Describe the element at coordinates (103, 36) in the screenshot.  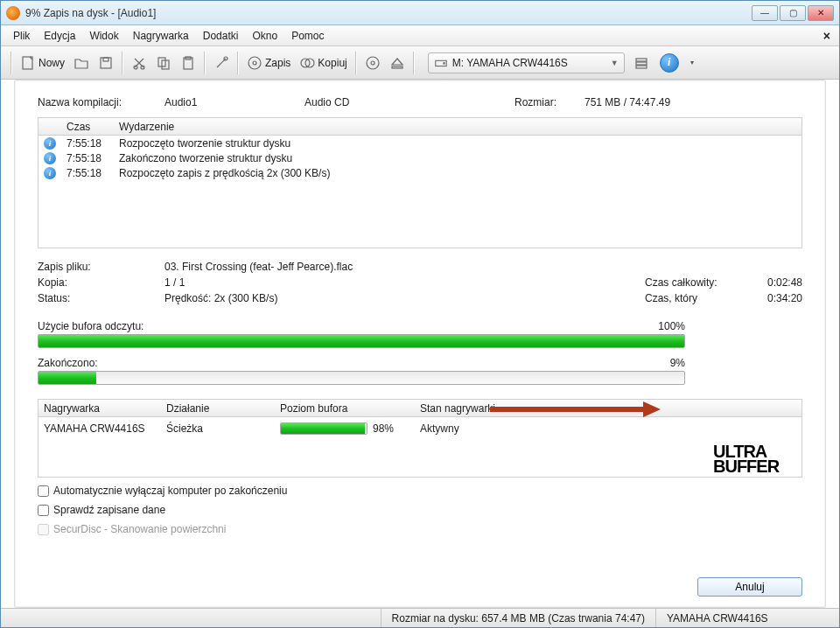
I see `menu-view: Widok` at that location.